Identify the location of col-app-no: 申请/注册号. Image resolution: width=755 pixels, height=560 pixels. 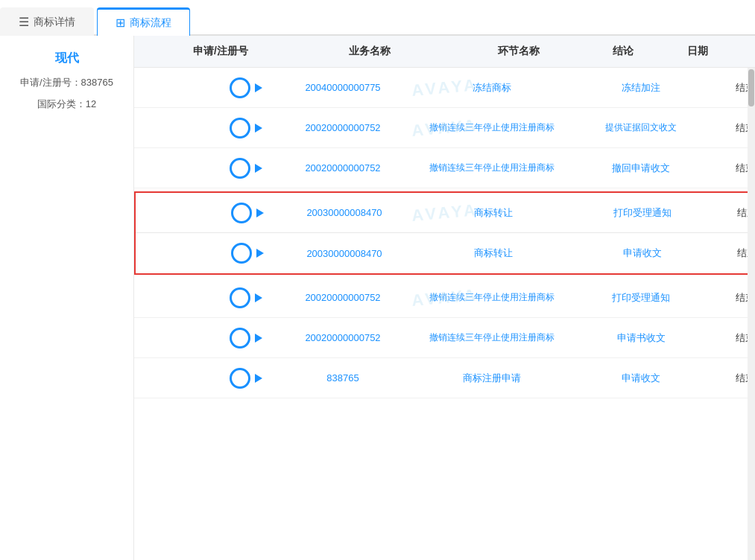
(221, 51).